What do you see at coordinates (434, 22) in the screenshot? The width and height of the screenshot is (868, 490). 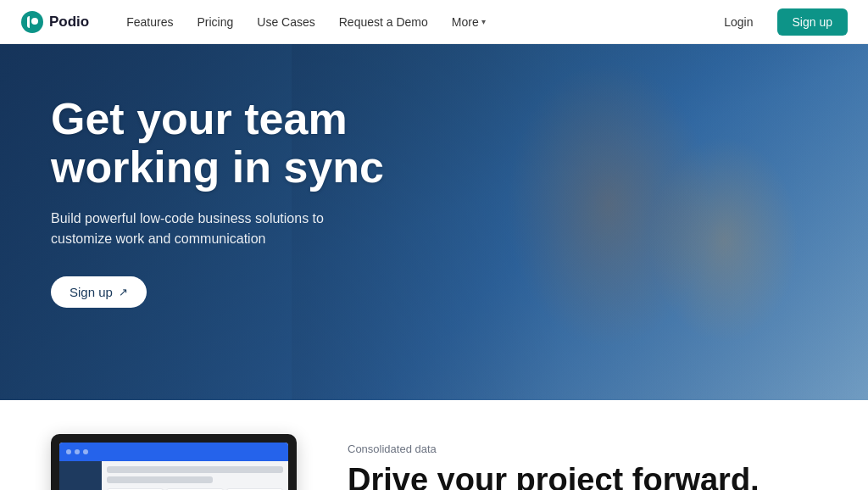 I see `navbar: Podio Features Pricing Use Cases Request…` at bounding box center [434, 22].